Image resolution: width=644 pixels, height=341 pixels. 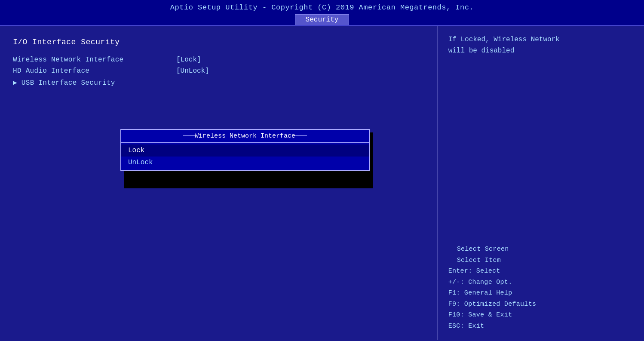 What do you see at coordinates (245, 150) in the screenshot?
I see `popup-container: Wireless Network Interface Lock UnLock` at bounding box center [245, 150].